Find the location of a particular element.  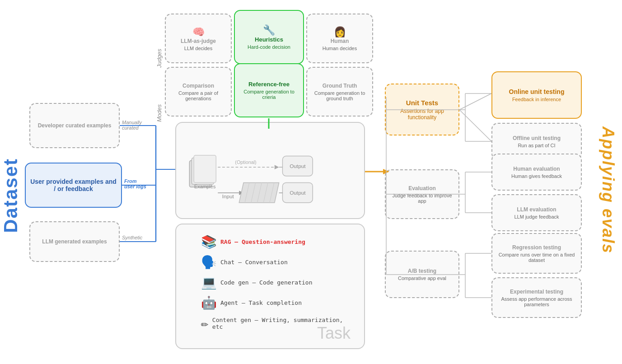

llm-evaluation-subtitle: LLM judge feedback is located at coordinates (537, 217).